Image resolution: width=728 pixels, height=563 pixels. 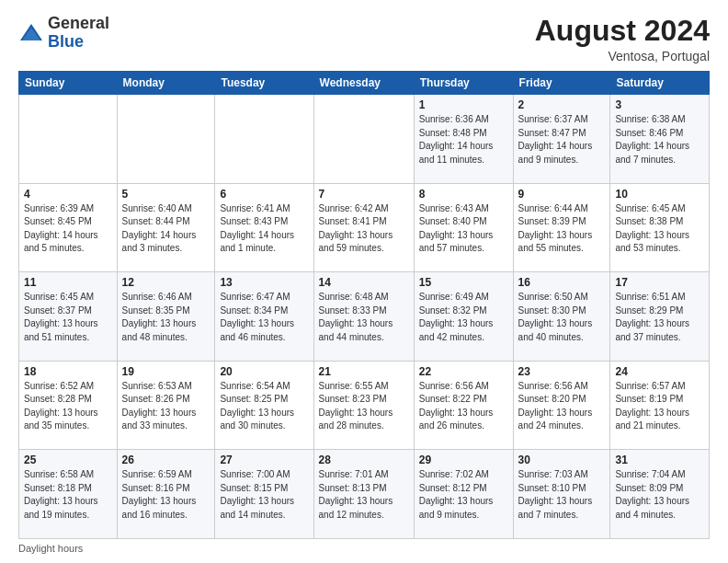 I want to click on calendar-cell: 4Sunrise: 6:39 AM Sunset: 8:45 PM Daylig…, so click(x=68, y=228).